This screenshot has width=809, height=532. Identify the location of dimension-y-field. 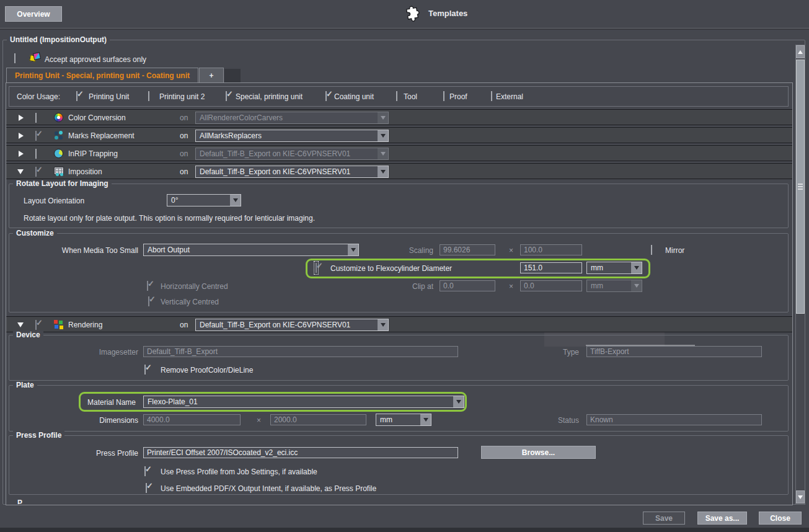
(319, 420).